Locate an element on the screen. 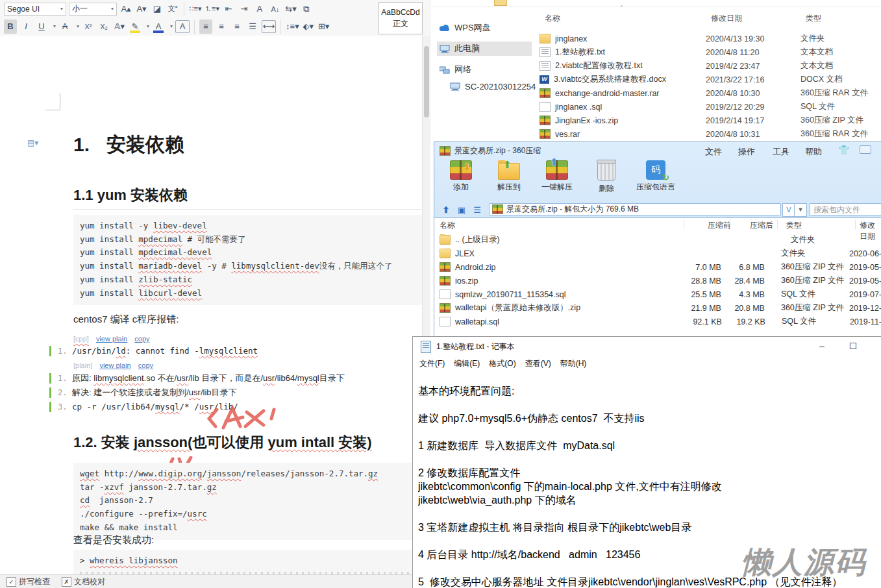  text-direction-icon: A is located at coordinates (260, 9).